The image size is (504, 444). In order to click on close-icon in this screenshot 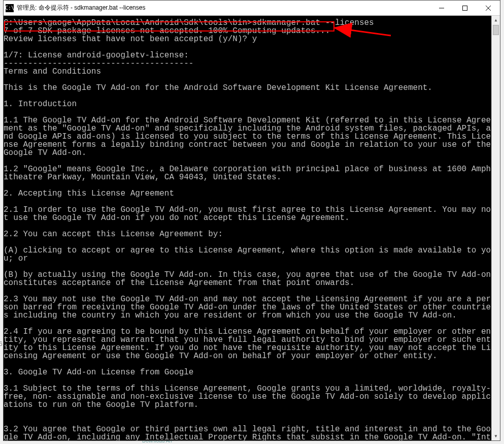, I will do `click(488, 8)`.